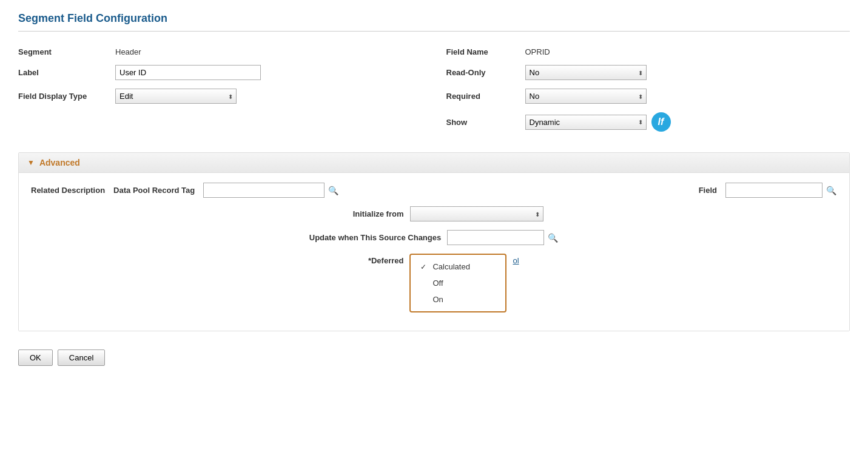 The image size is (868, 449). I want to click on required-wrapper: No Yes, so click(586, 96).